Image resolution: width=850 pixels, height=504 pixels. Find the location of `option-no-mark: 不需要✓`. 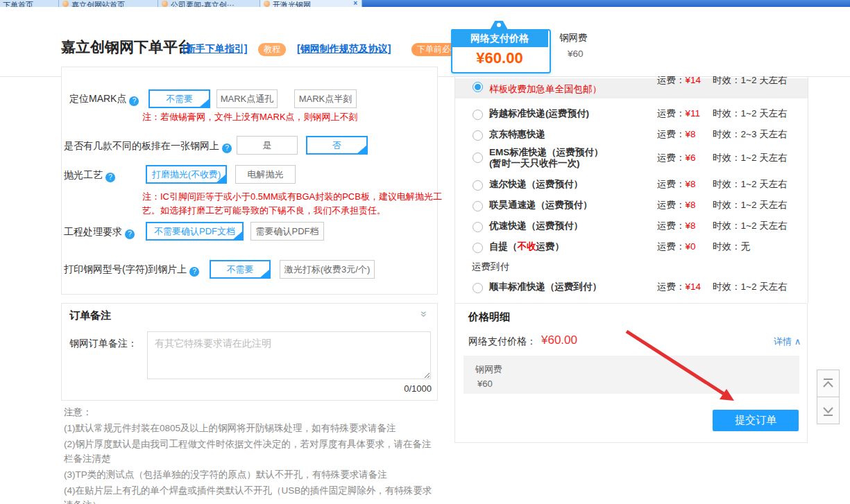

option-no-mark: 不需要✓ is located at coordinates (179, 98).